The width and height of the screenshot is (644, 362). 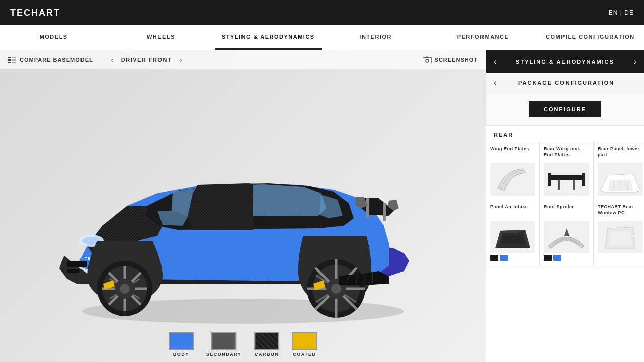 I want to click on view-label: DRIVER FRONT, so click(x=147, y=60).